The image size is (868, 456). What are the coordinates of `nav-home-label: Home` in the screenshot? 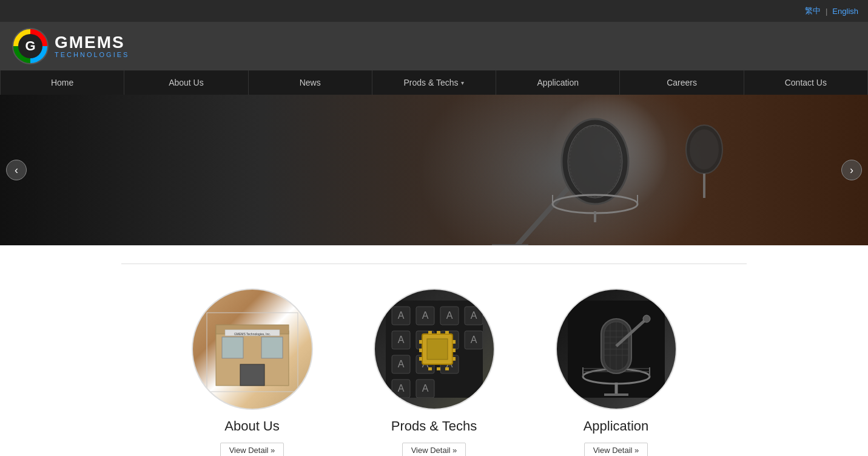 It's located at (62, 83).